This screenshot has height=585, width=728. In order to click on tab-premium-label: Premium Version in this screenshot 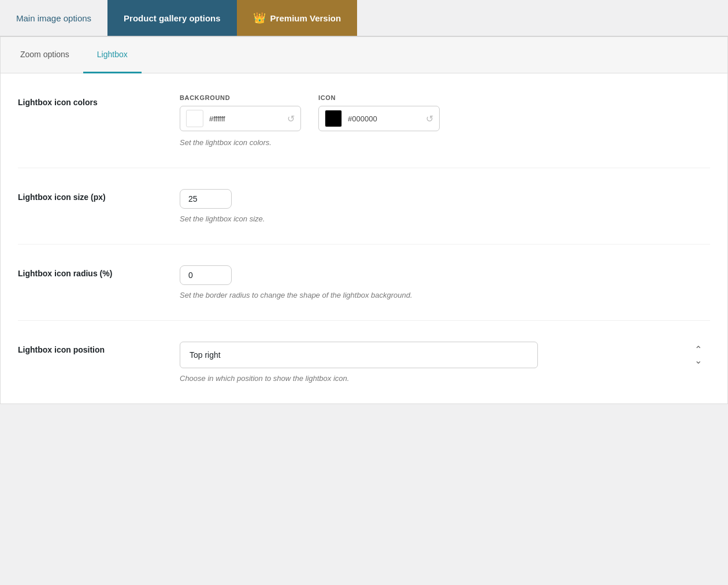, I will do `click(306, 18)`.